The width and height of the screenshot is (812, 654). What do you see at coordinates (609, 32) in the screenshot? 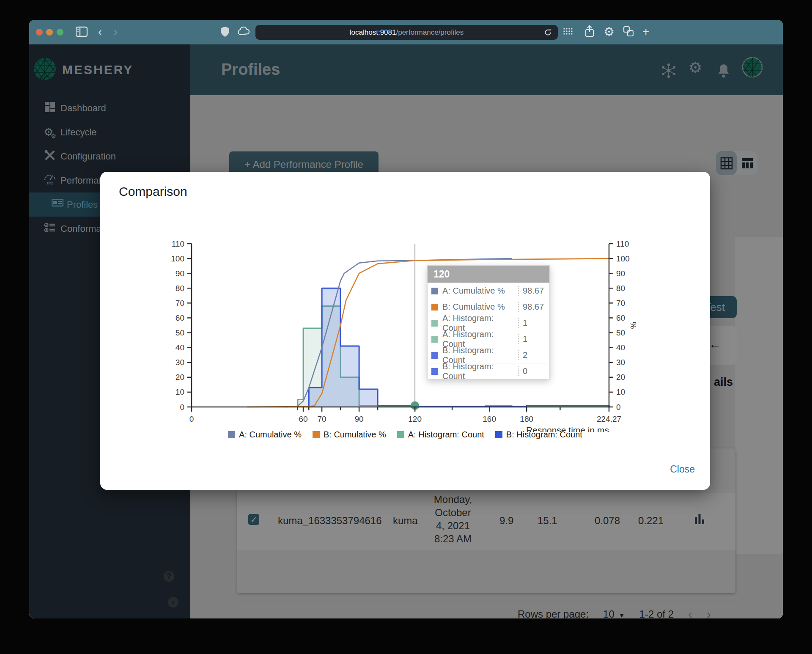
I see `settings-gear-icon: ⚙` at bounding box center [609, 32].